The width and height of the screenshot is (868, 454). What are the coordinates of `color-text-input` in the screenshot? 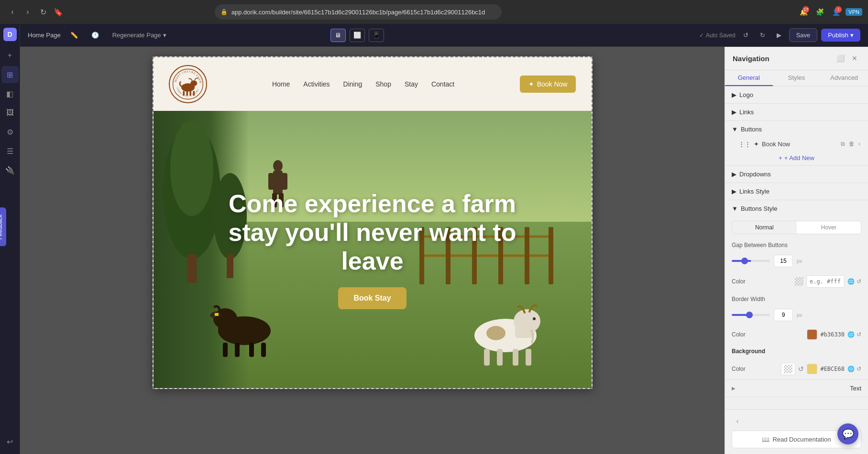 It's located at (825, 281).